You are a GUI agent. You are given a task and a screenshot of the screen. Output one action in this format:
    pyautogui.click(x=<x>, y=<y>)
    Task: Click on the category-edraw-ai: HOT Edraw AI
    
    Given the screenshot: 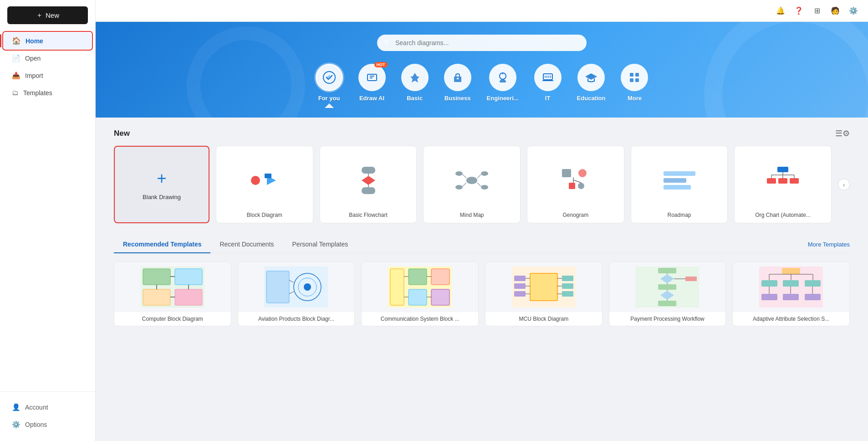 What is the action you would take?
    pyautogui.click(x=372, y=86)
    